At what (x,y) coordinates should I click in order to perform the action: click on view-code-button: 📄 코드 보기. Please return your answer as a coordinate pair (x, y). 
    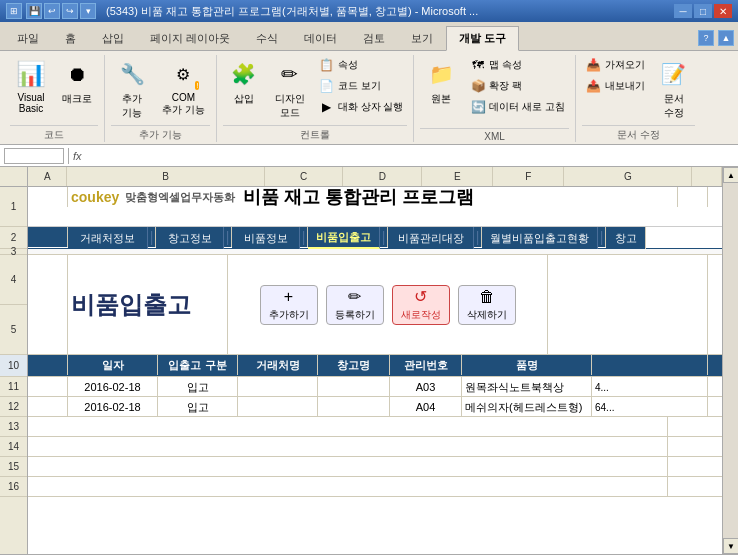
    Looking at the image, I should click on (362, 86).